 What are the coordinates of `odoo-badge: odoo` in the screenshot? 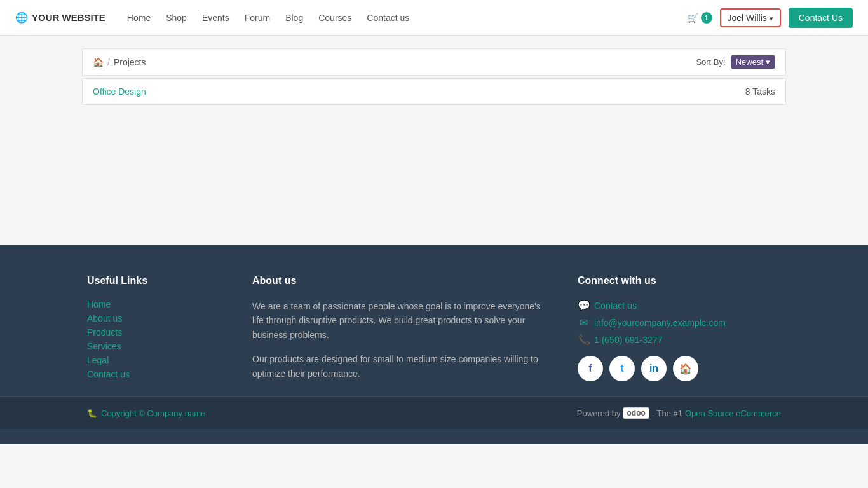 It's located at (635, 413).